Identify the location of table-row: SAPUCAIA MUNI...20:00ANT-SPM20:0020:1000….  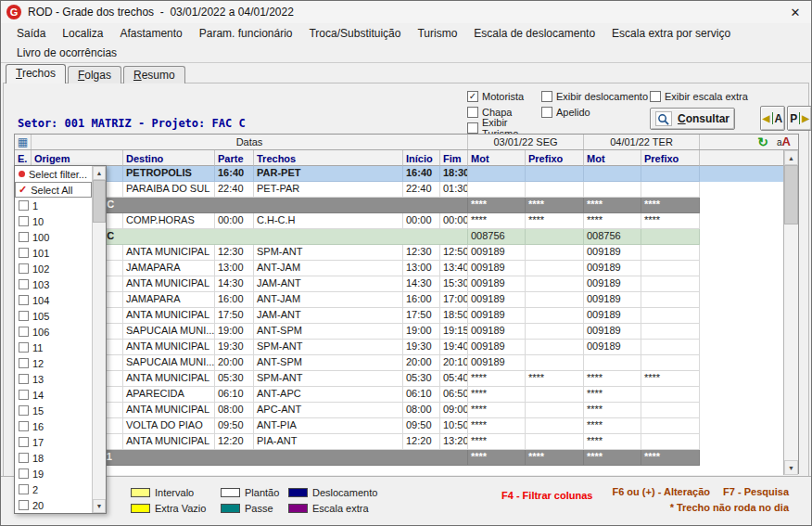
(399, 364).